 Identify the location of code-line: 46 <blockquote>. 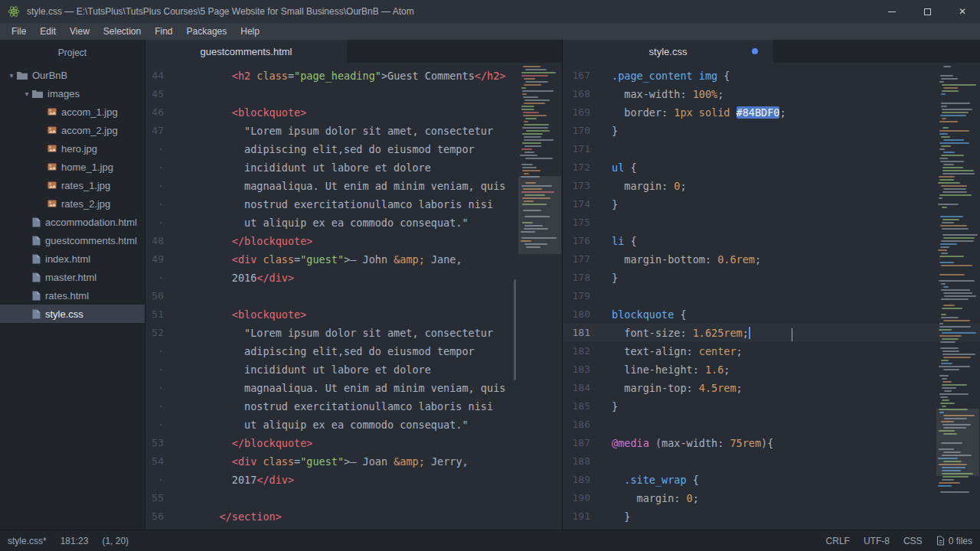
(354, 112).